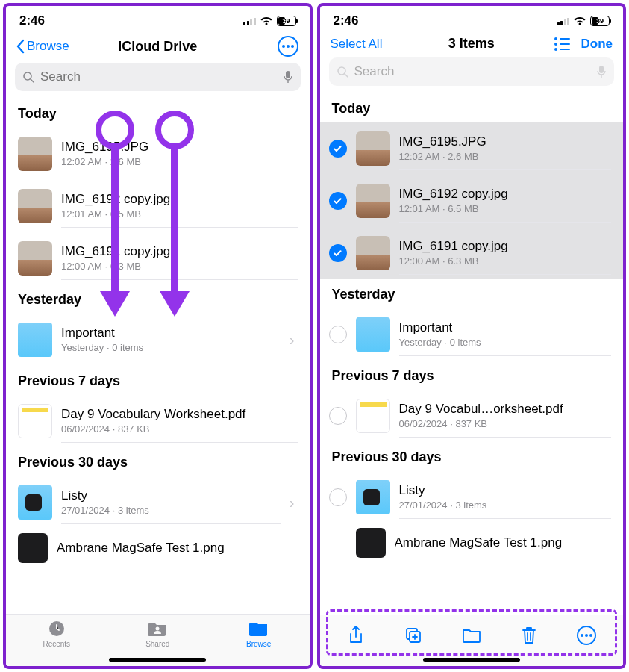  What do you see at coordinates (249, 21) in the screenshot?
I see `cellular-signal-icon` at bounding box center [249, 21].